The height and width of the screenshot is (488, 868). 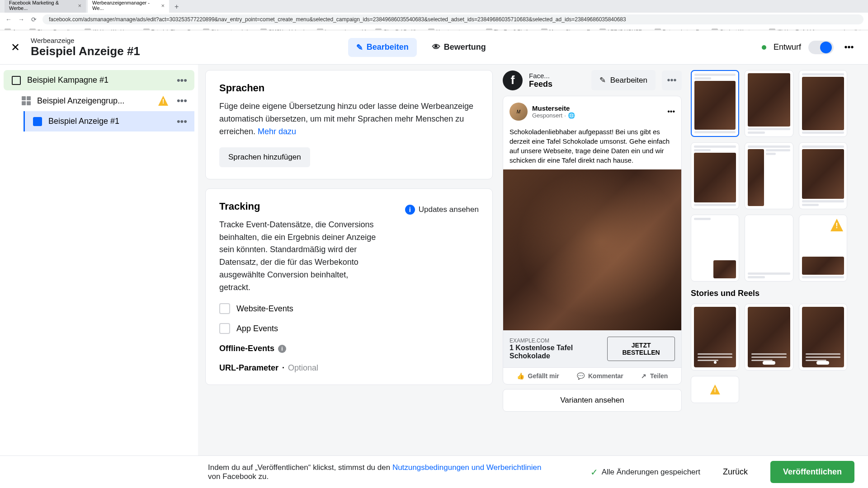 I want to click on comment-button: 💬Kommentar, so click(x=600, y=376).